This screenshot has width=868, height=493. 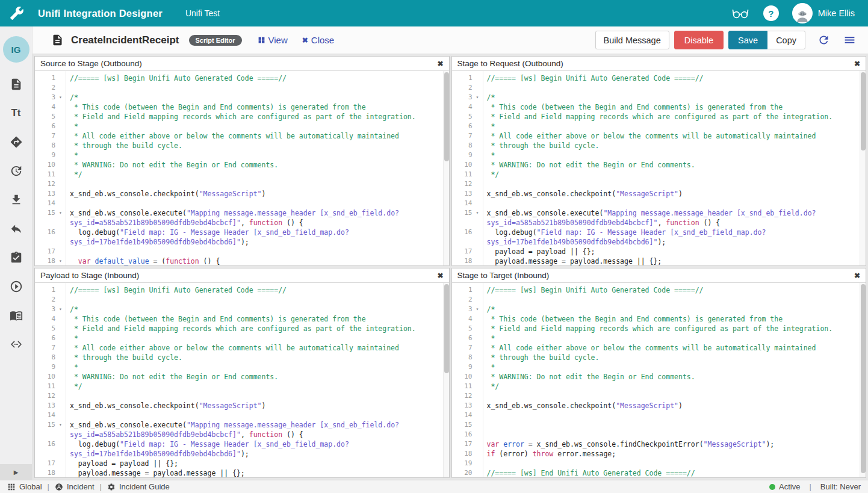 What do you see at coordinates (583, 194) in the screenshot?
I see `code-text: x_snd_eb.ws_console.checkpoint("MessageS…` at bounding box center [583, 194].